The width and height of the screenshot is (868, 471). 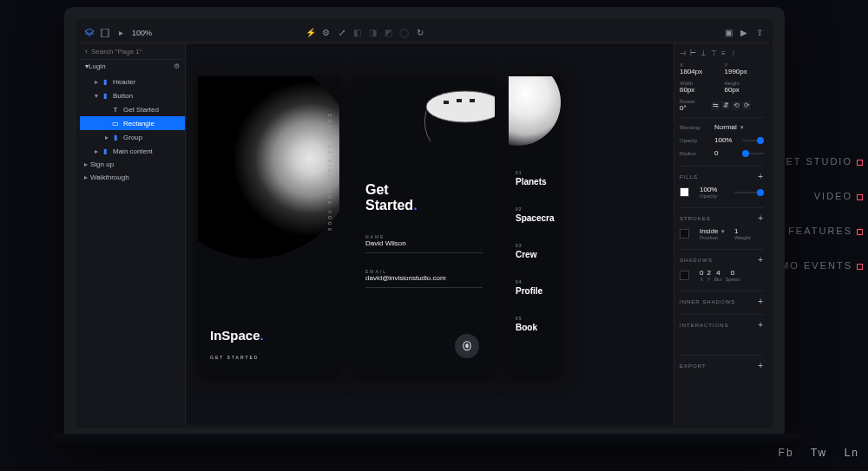 What do you see at coordinates (726, 141) in the screenshot?
I see `opacity-value: 100%` at bounding box center [726, 141].